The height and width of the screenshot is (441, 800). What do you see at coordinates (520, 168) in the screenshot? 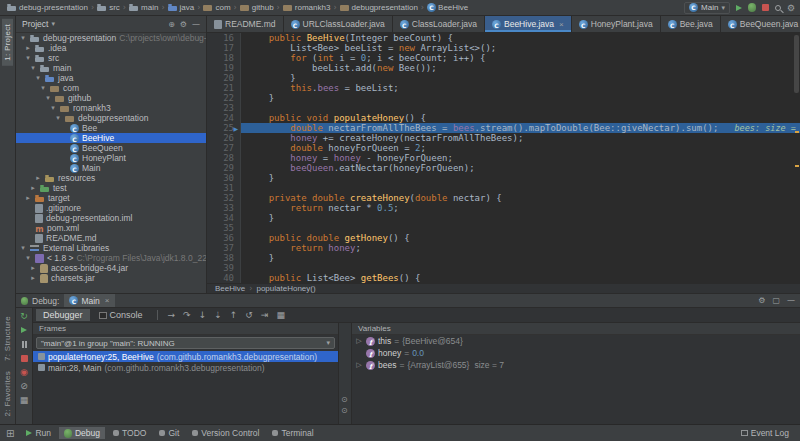
I see `code-line: beeQueen.eatNectar(honeyForQueen);` at bounding box center [520, 168].